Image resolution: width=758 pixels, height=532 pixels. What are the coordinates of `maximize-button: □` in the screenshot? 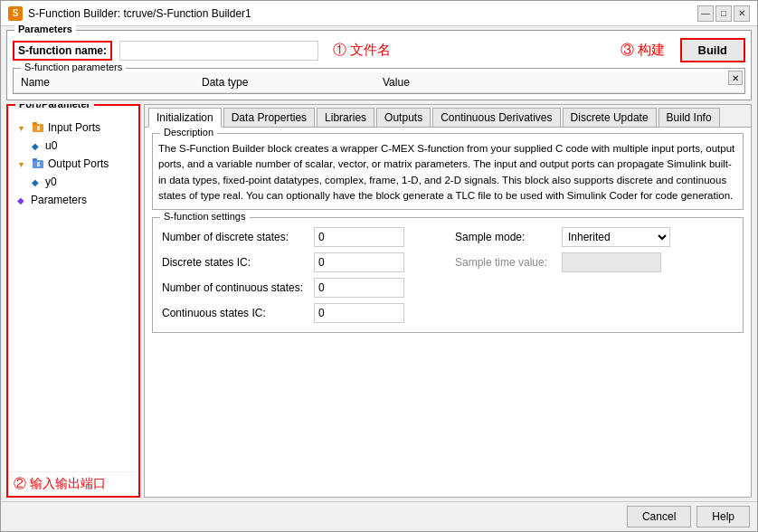 It's located at (724, 14).